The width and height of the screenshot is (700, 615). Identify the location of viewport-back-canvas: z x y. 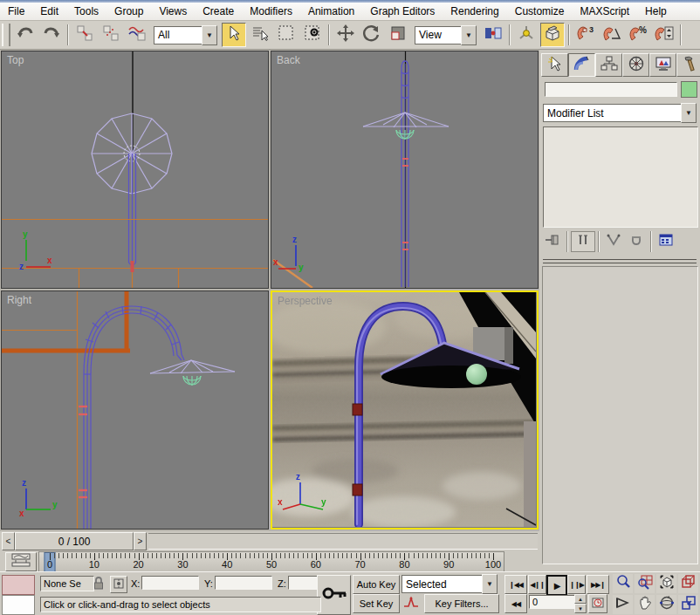
(405, 169).